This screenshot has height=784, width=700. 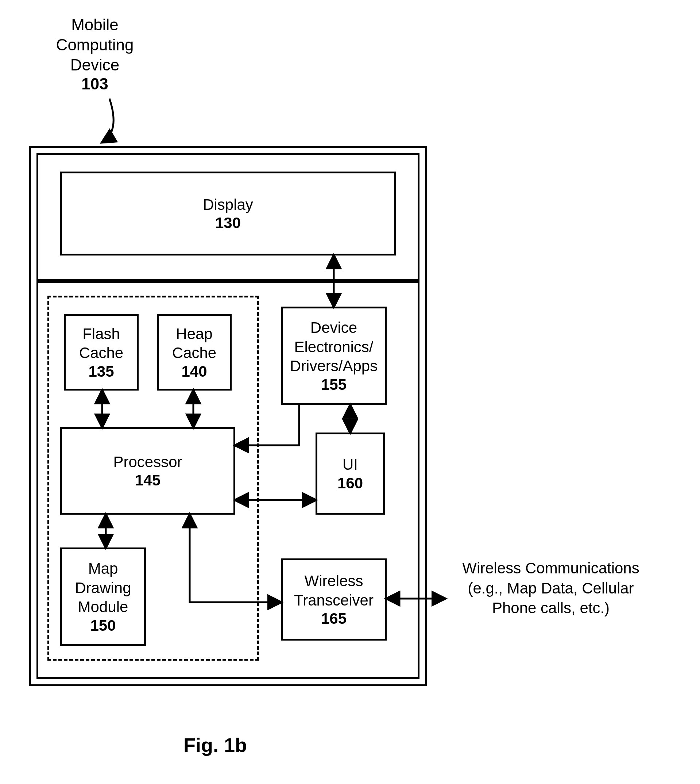 What do you see at coordinates (228, 205) in the screenshot?
I see `display-label: Display` at bounding box center [228, 205].